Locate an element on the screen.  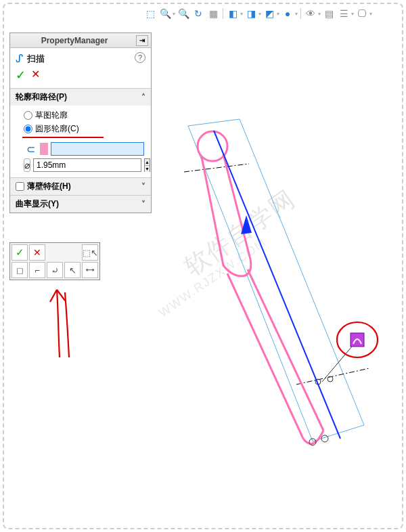
ctx-pointer-button: ⭤ is located at coordinates (90, 270).